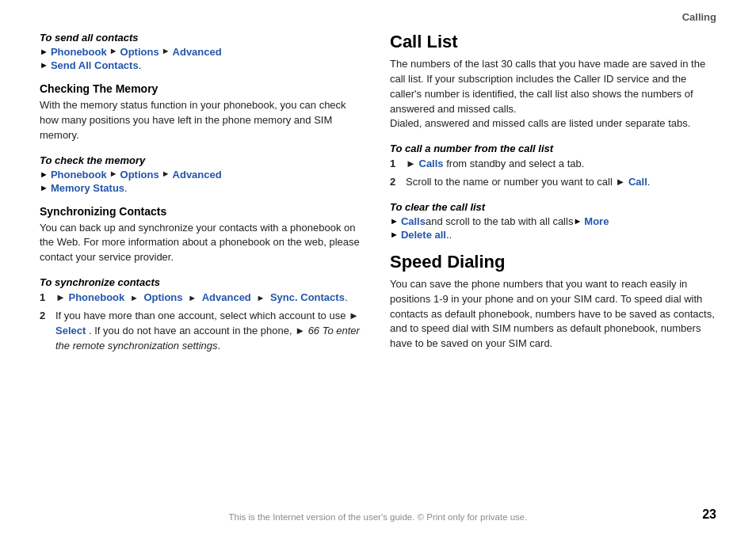  I want to click on page-footer: This is the Internet version of the user…, so click(378, 517).